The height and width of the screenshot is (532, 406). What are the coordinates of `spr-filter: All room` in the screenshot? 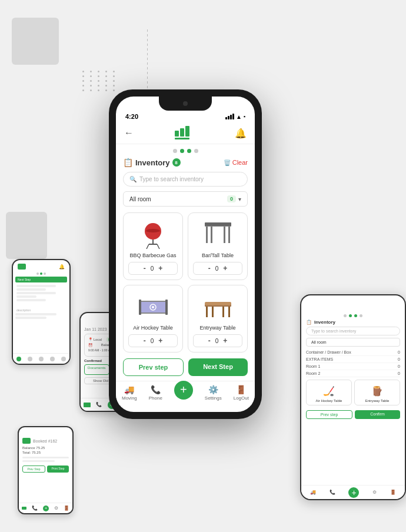 It's located at (353, 343).